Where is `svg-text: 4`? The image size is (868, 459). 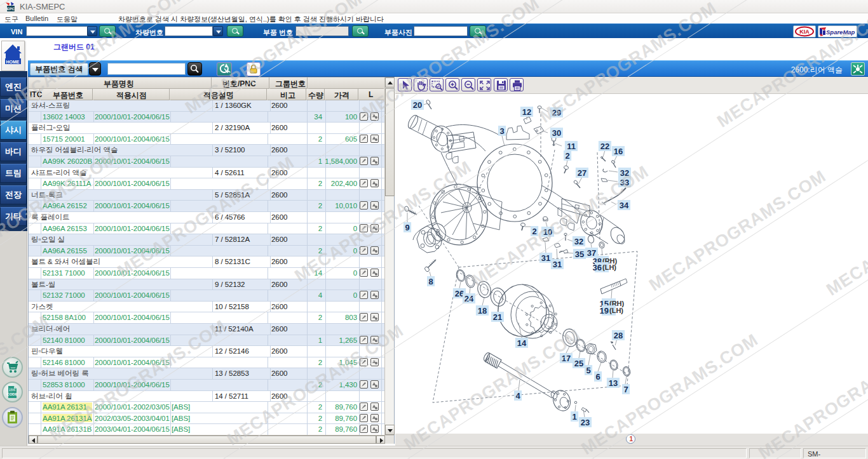
svg-text: 4 is located at coordinates (518, 396).